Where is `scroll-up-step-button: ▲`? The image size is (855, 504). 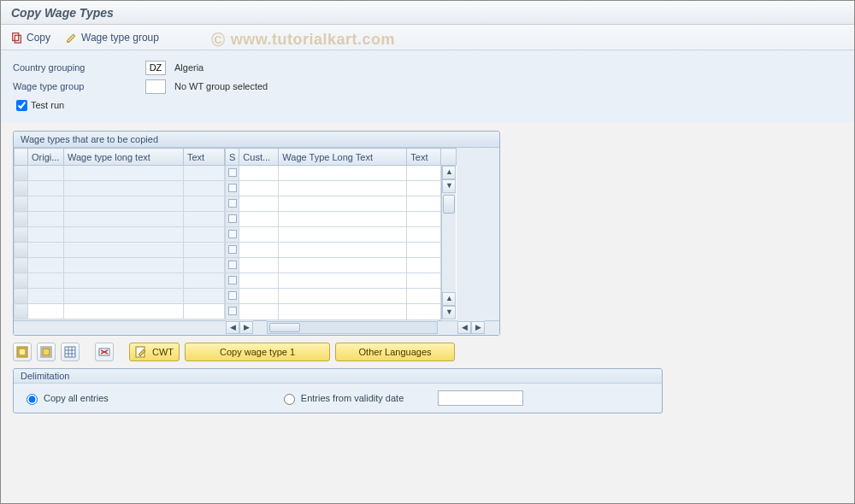 scroll-up-step-button: ▲ is located at coordinates (449, 299).